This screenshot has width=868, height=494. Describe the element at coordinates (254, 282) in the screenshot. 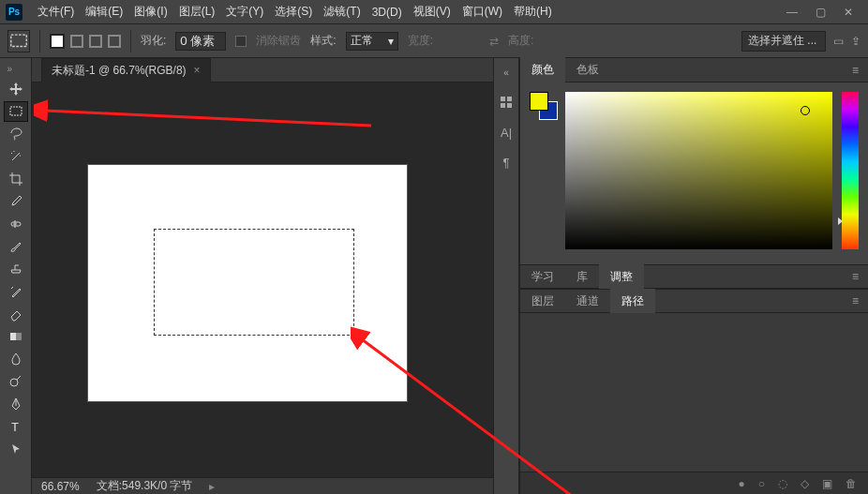

I see `rectangular-selection` at that location.